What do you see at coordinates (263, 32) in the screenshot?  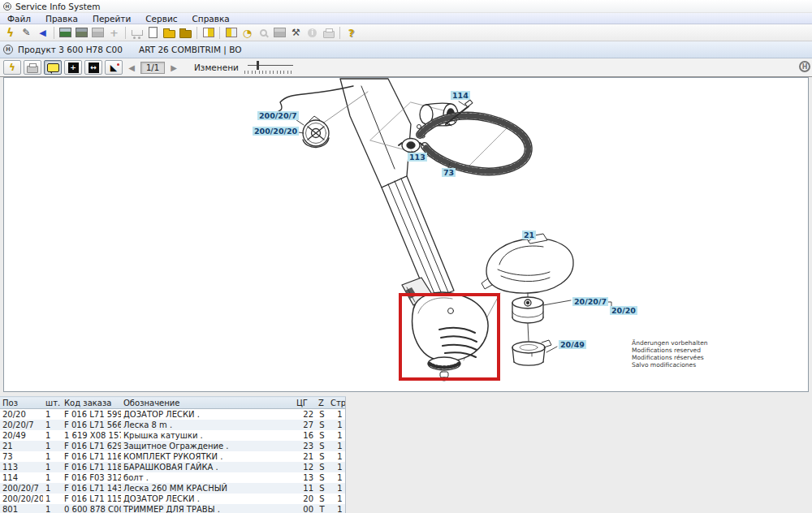 I see `zoom-icon` at bounding box center [263, 32].